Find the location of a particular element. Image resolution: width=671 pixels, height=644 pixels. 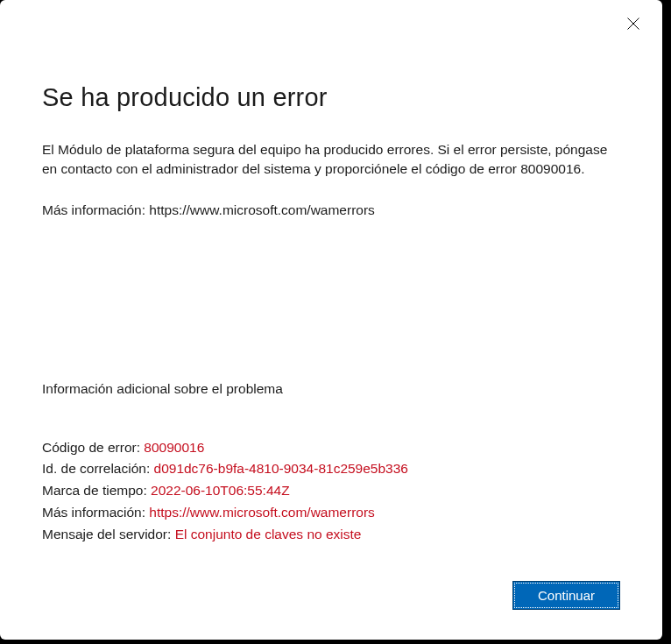

close-icon is located at coordinates (633, 24).